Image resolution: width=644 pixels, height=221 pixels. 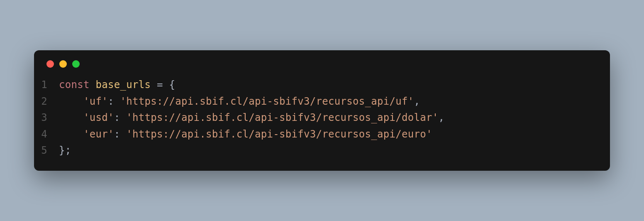 I want to click on maximize-icon, so click(x=76, y=64).